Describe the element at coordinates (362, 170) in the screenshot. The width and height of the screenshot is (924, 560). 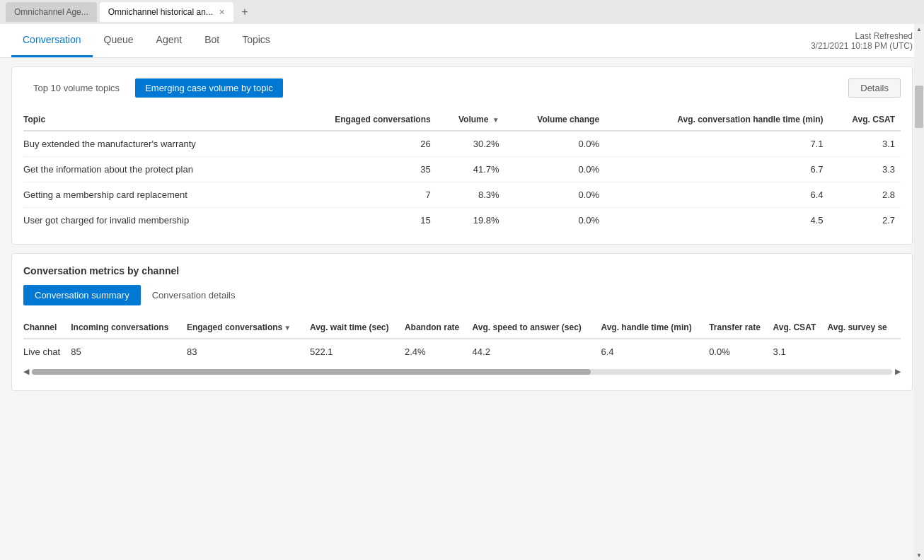
I see `engaged-cell: 35` at that location.